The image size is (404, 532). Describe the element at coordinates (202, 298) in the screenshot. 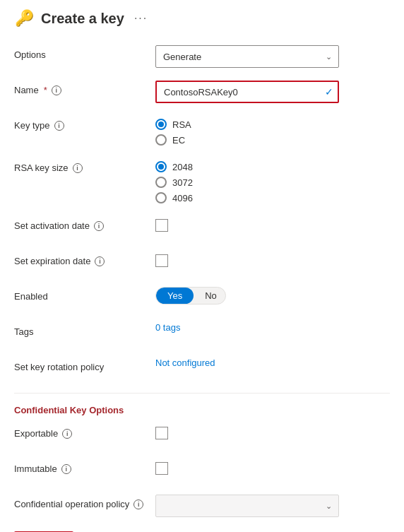

I see `enabled-row: Enabled Yes No` at that location.